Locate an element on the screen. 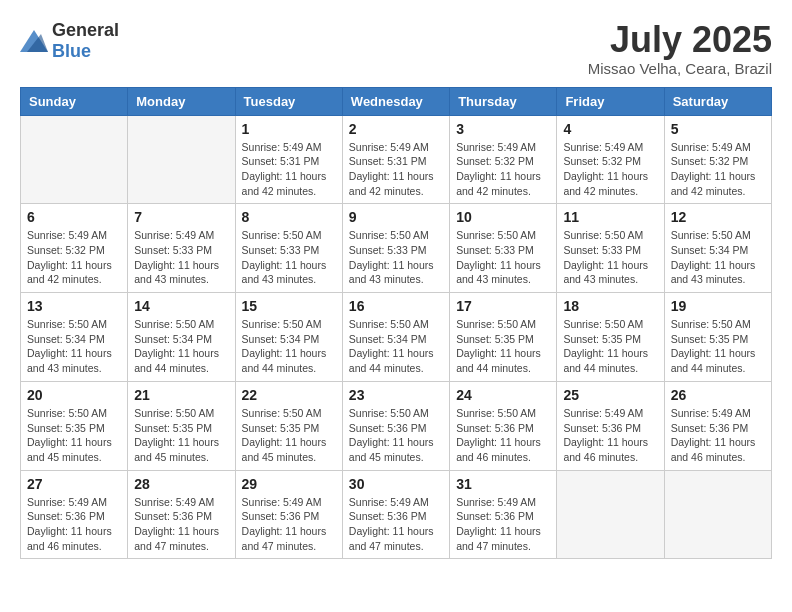  day-number: 21 is located at coordinates (181, 395).